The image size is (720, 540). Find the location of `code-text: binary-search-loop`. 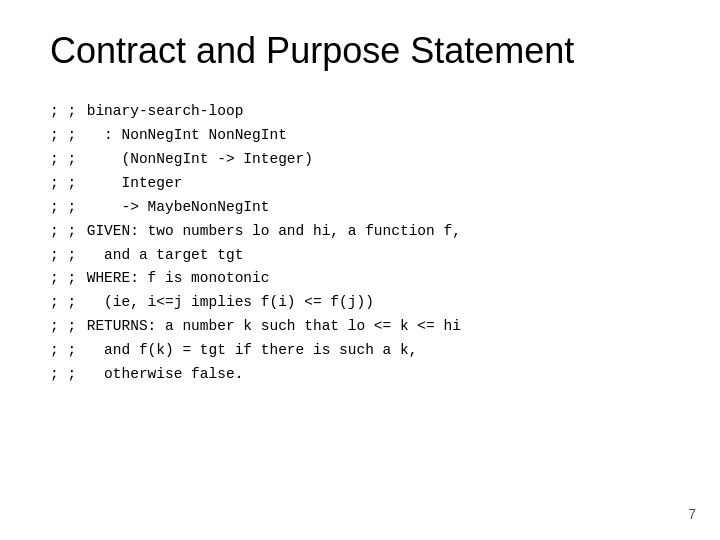

code-text: binary-search-loop is located at coordinates (160, 112).